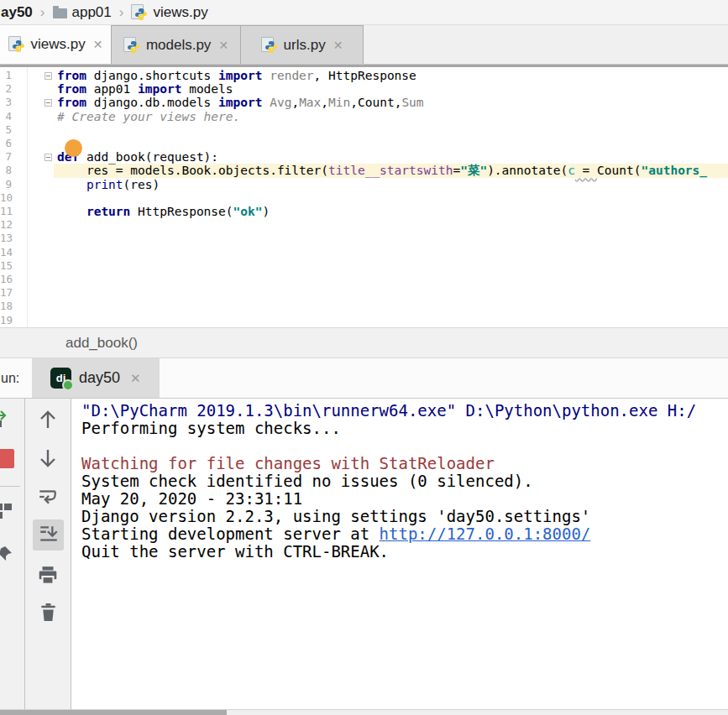 This screenshot has height=715, width=728. What do you see at coordinates (249, 211) in the screenshot?
I see `code-token: "ok"` at bounding box center [249, 211].